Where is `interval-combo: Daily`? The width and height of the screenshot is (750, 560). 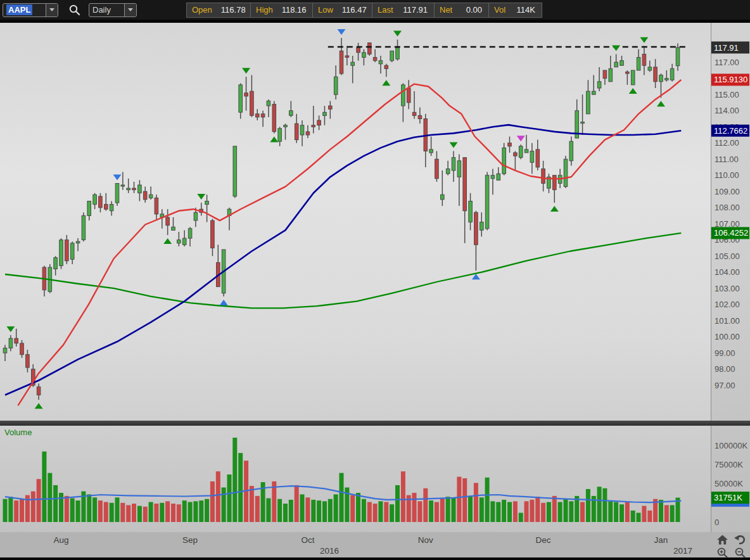
interval-combo: Daily is located at coordinates (113, 10).